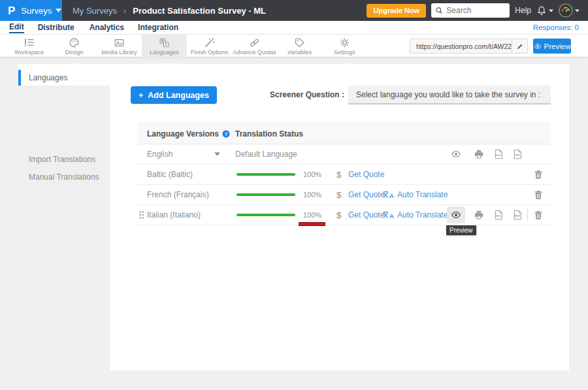 The height and width of the screenshot is (390, 588). What do you see at coordinates (561, 27) in the screenshot?
I see `responses-count: Responses: 0` at bounding box center [561, 27].